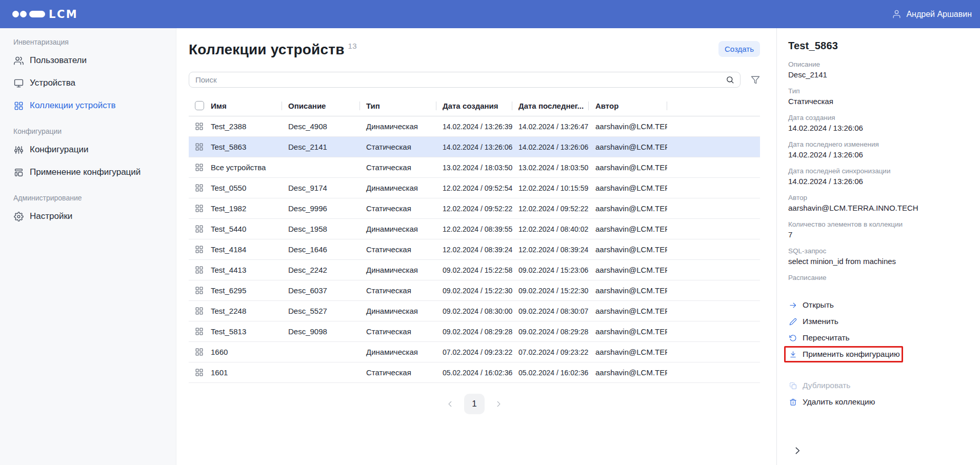 This screenshot has height=465, width=980. What do you see at coordinates (321, 249) in the screenshot?
I see `cell-description: Desc_1646` at bounding box center [321, 249].